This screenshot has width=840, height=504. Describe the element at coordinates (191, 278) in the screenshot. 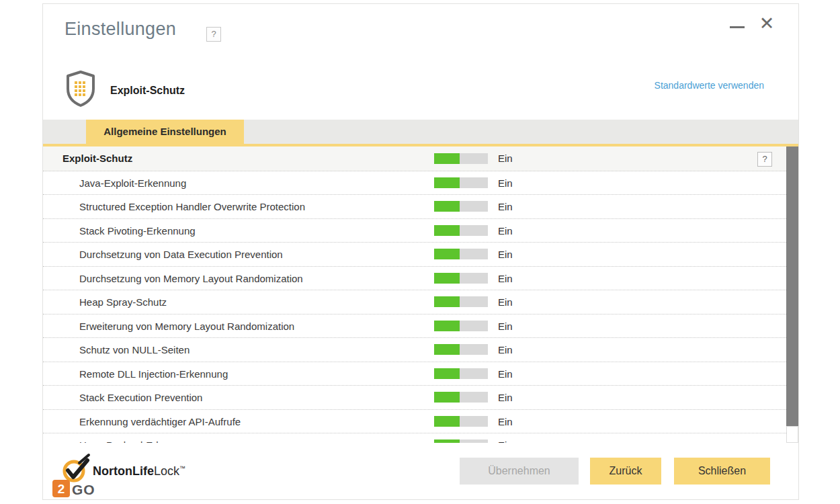

I see `setting-label: Durchsetzung von Memory Layout Randomiza…` at that location.